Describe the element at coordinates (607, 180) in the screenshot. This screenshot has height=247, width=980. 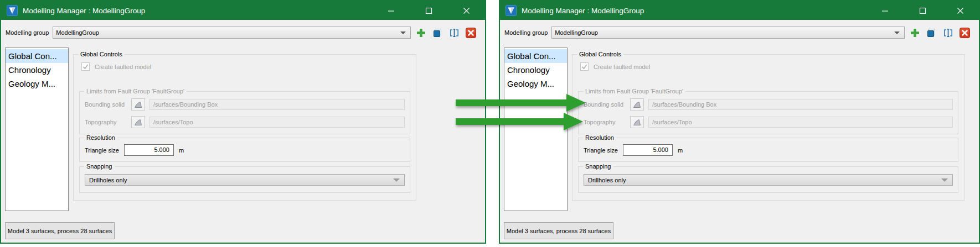
I see `snapping-value: Drillholes only` at that location.